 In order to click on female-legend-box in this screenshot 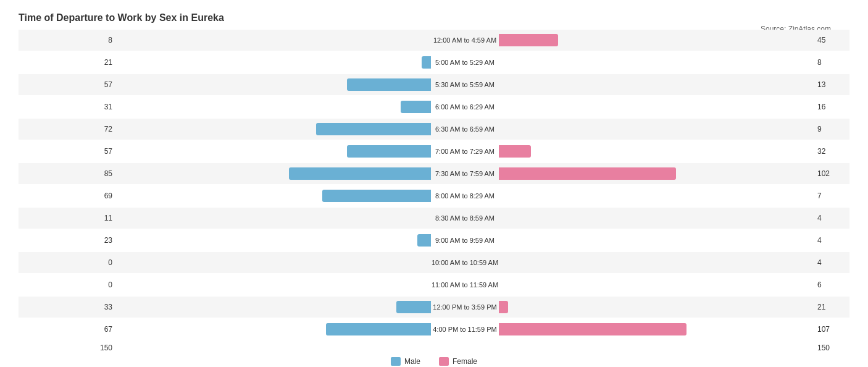, I will do `click(444, 361)`.